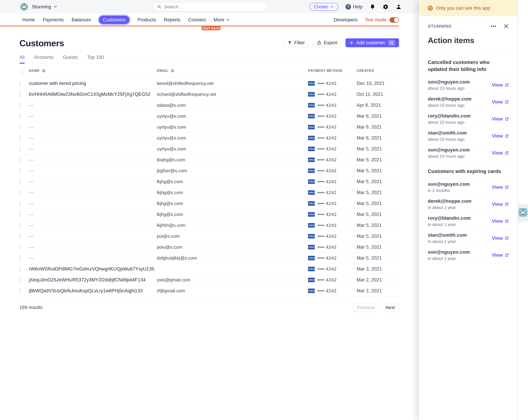 The image size is (528, 420). Describe the element at coordinates (346, 20) in the screenshot. I see `nav-item-developers: Developers` at that location.